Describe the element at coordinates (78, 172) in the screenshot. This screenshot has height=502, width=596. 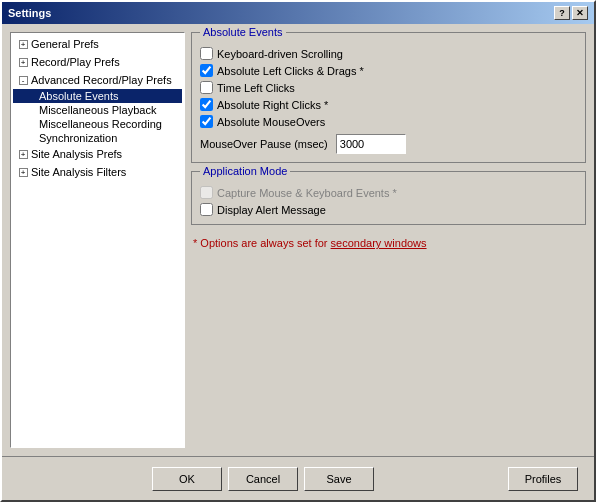
I see `tree-label-site-filters: Site Analysis Filters` at that location.